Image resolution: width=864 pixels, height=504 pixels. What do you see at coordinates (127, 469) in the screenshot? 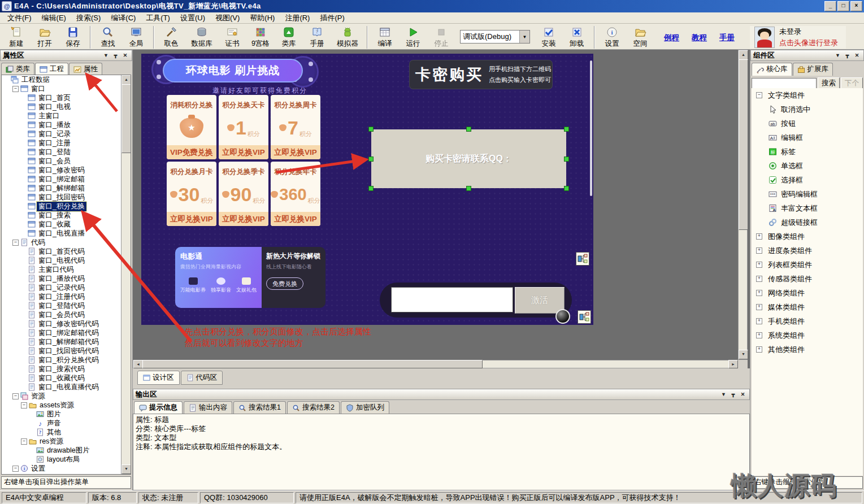
I see `scroll-down-icon: ▼` at bounding box center [127, 469].